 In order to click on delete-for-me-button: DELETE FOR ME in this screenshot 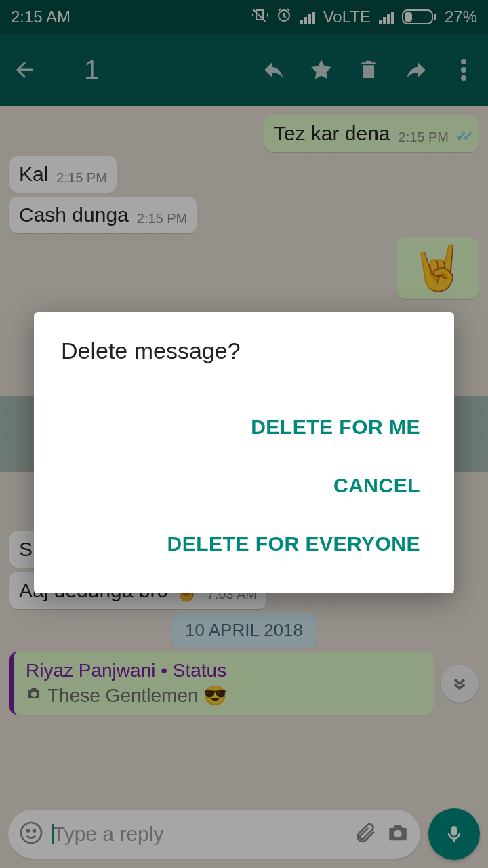, I will do `click(244, 427)`.